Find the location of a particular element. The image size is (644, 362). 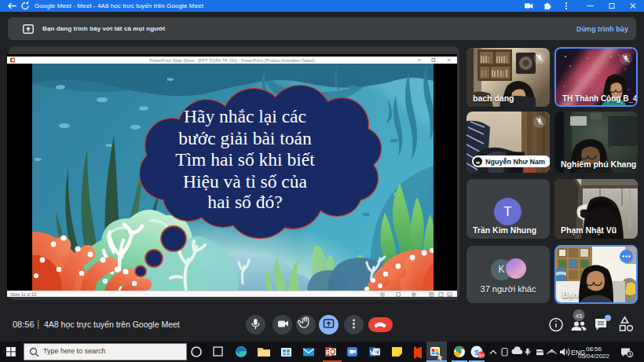

svg-text: Hiệu và tỉ số của is located at coordinates (245, 181).